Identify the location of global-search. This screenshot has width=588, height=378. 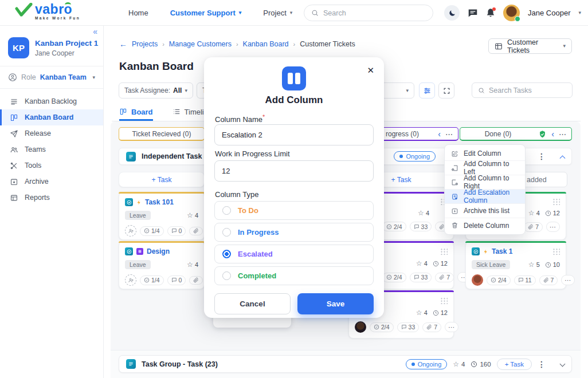
(369, 13).